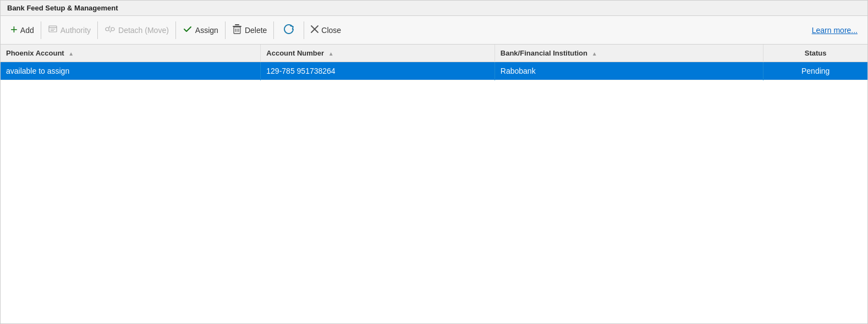 The image size is (868, 324). What do you see at coordinates (289, 30) in the screenshot?
I see `refresh-icon` at bounding box center [289, 30].